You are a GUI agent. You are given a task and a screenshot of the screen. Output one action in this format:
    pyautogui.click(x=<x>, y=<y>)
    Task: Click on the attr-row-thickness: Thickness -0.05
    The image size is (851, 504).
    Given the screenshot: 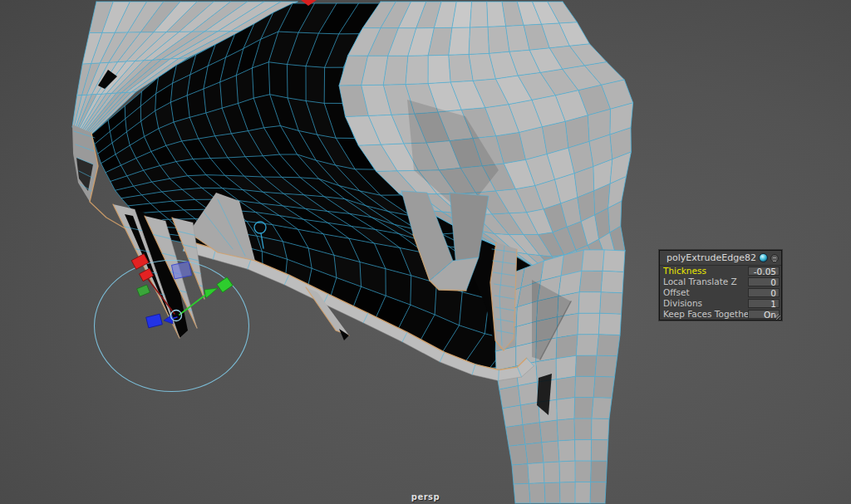 What is the action you would take?
    pyautogui.click(x=721, y=271)
    